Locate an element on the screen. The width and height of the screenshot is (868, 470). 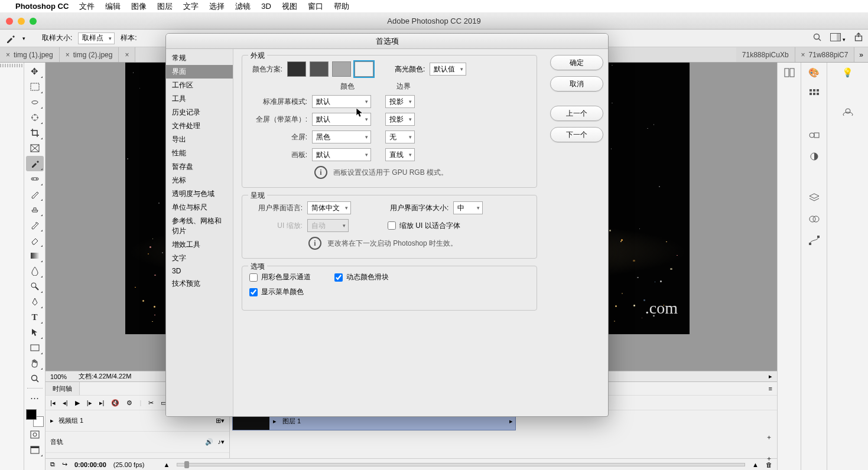
mode-color-select: 黑色 is located at coordinates (342, 137).